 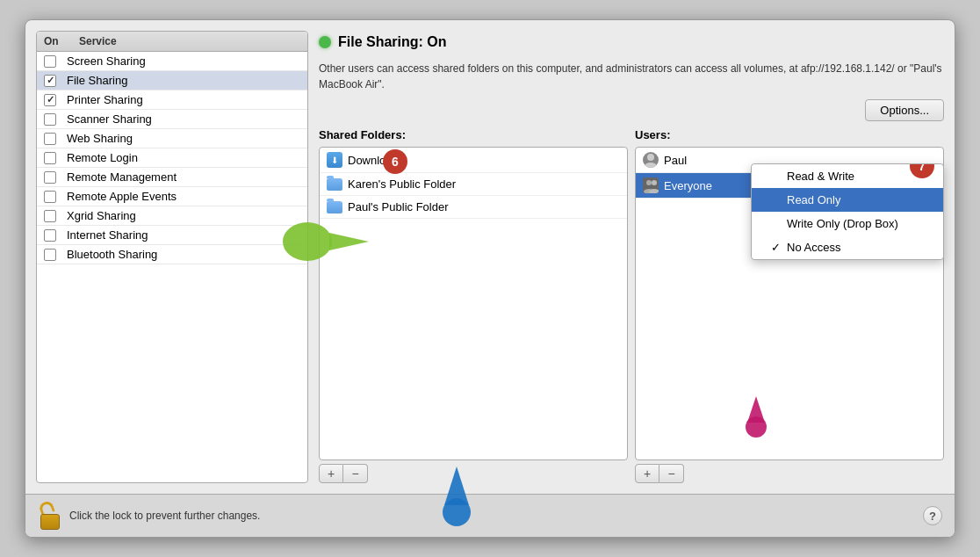 What do you see at coordinates (813, 200) in the screenshot?
I see `dropdown-label-read-only: Read Only` at bounding box center [813, 200].